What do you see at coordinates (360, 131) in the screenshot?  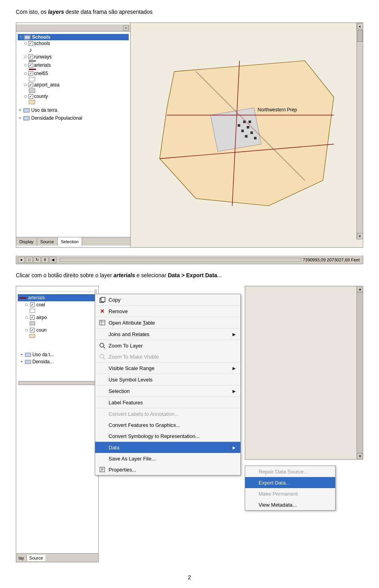 I see `scroll-track-v` at bounding box center [360, 131].